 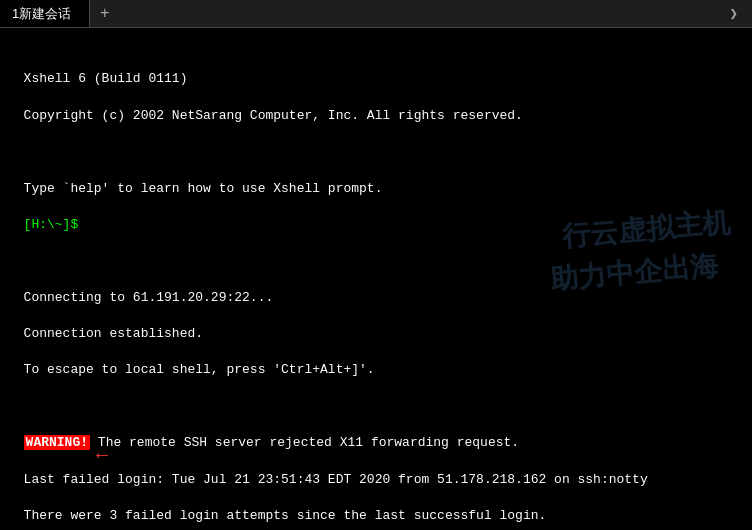 I want to click on last-failed-login: Last failed login: Tue Jul 21 23:51:43 E…, so click(x=336, y=480).